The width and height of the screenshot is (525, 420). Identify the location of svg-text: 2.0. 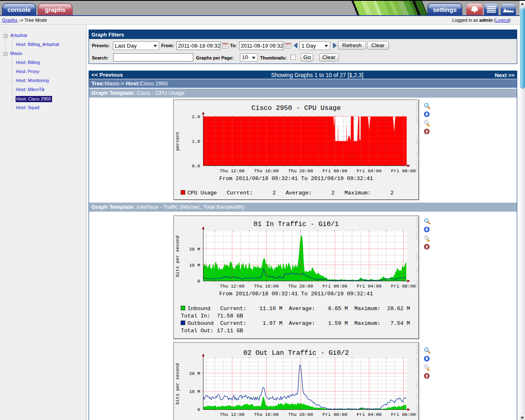
(196, 117).